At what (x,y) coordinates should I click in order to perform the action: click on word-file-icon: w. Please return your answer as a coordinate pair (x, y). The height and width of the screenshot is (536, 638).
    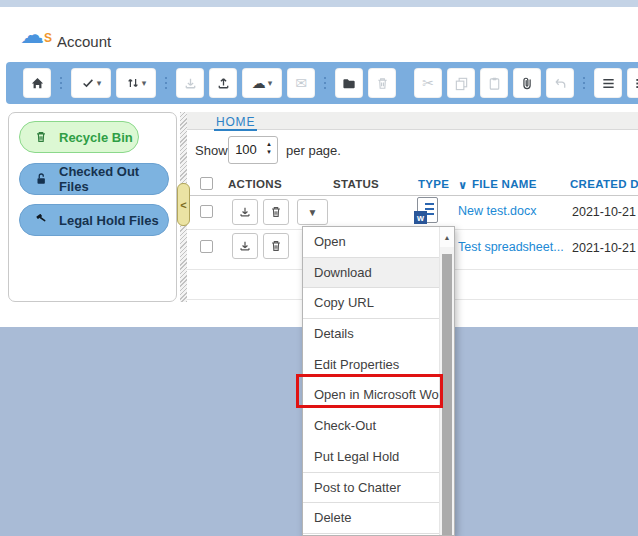
    Looking at the image, I should click on (428, 210).